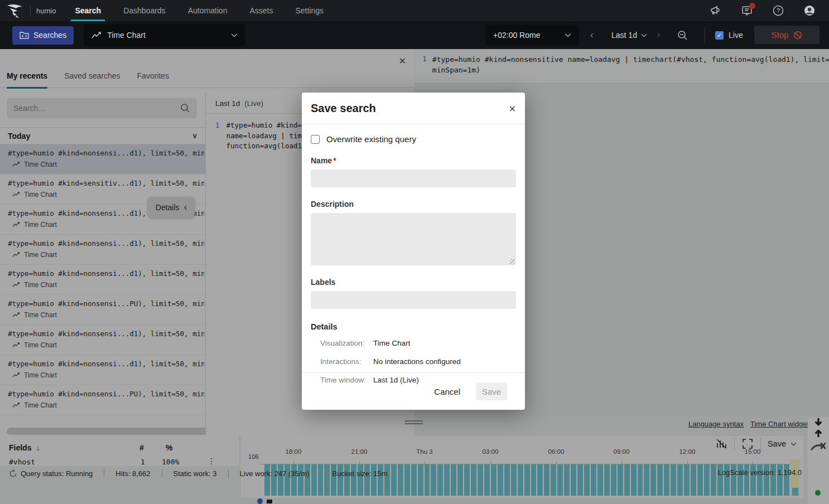 The width and height of the screenshot is (829, 504). Describe the element at coordinates (309, 11) in the screenshot. I see `nav-item-settings: Settings` at that location.